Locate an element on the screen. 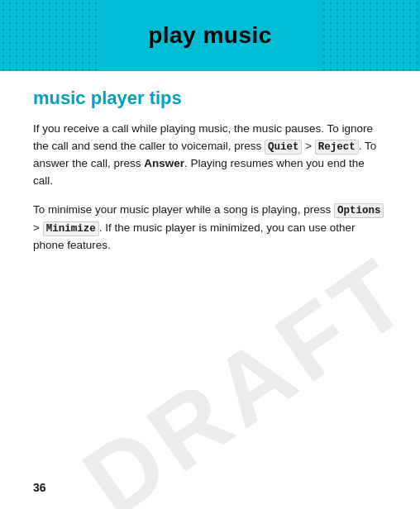  page-header: play music is located at coordinates (210, 36).